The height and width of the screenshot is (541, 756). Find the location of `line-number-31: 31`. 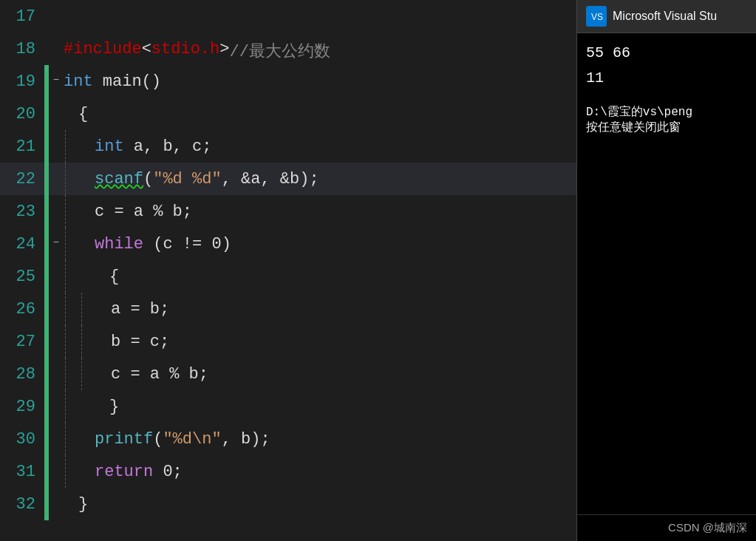

line-number-31: 31 is located at coordinates (22, 472).